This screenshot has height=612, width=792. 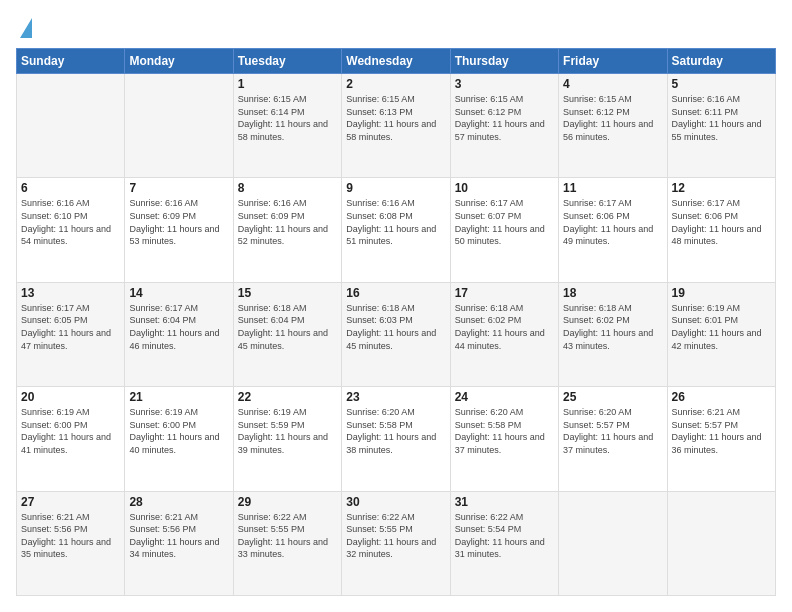 What do you see at coordinates (396, 536) in the screenshot?
I see `day-info: Sunrise: 6:22 AM Sunset: 5:55 PM Dayligh…` at bounding box center [396, 536].